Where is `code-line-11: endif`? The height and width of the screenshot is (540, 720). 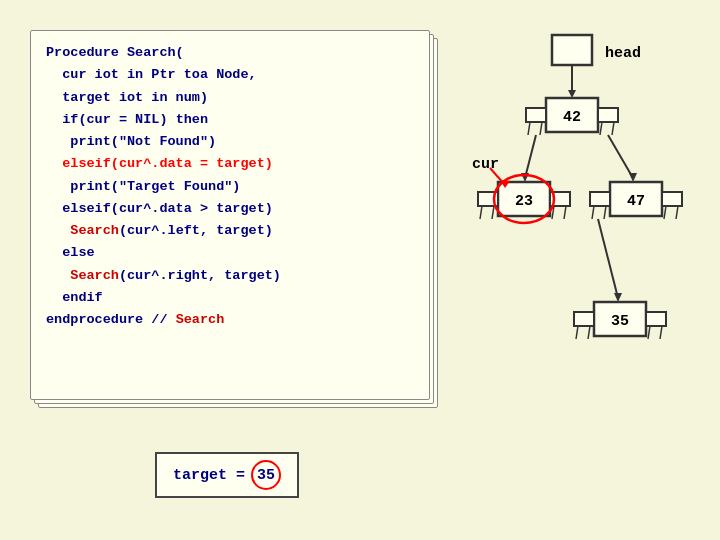 code-line-11: endif is located at coordinates (230, 298).